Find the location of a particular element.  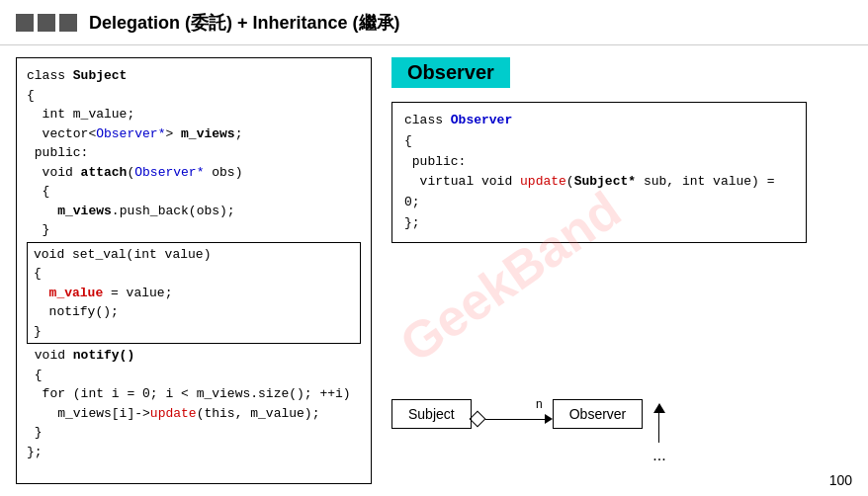

code-line-4: vector<Observer*> m_views; is located at coordinates (134, 134).